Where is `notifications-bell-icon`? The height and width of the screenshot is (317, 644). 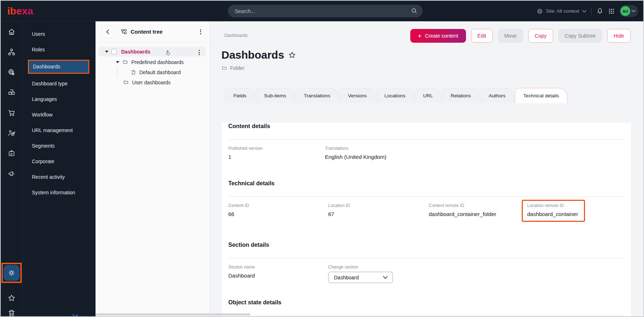
notifications-bell-icon is located at coordinates (600, 11).